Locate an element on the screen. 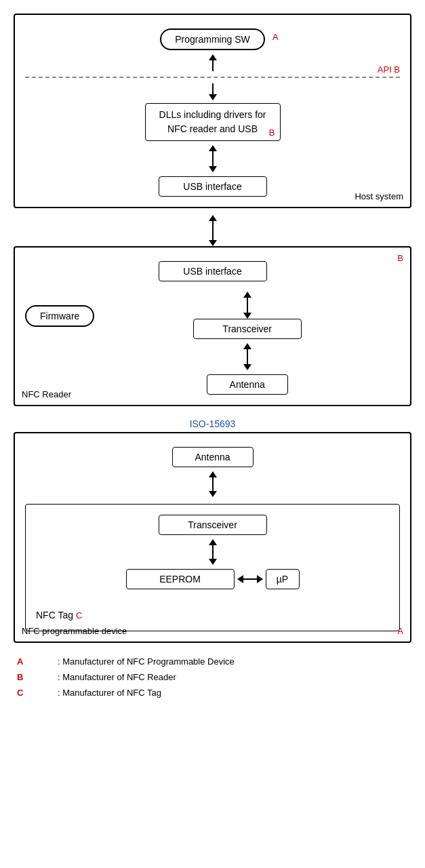  arrow-host-to-reader is located at coordinates (213, 231).